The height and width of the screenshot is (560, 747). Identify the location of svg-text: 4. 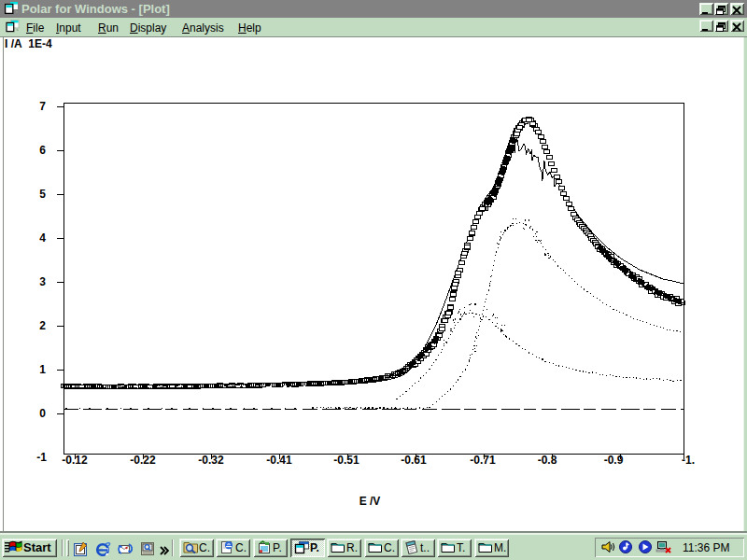
(43, 238).